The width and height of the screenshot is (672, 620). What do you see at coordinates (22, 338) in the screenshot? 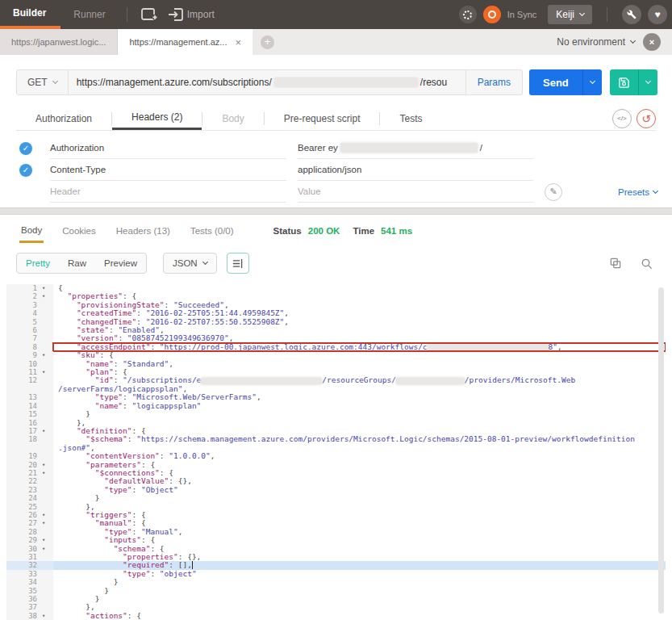
I see `line-number: 7` at bounding box center [22, 338].